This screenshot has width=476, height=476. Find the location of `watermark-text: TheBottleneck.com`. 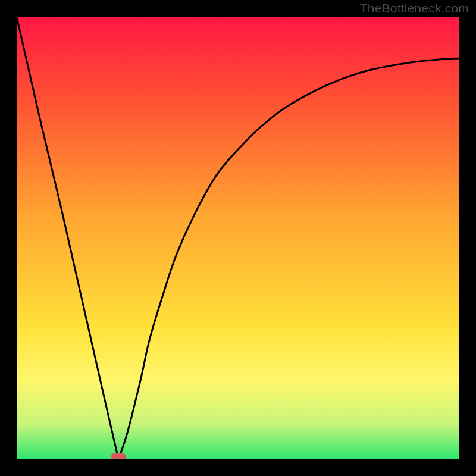

watermark-text: TheBottleneck.com is located at coordinates (414, 8).